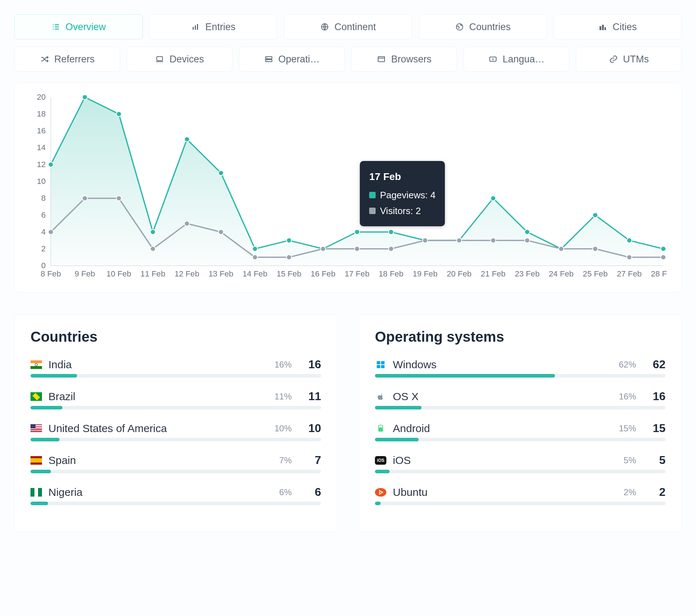  What do you see at coordinates (626, 460) in the screenshot?
I see `row-pct: 5%` at bounding box center [626, 460].